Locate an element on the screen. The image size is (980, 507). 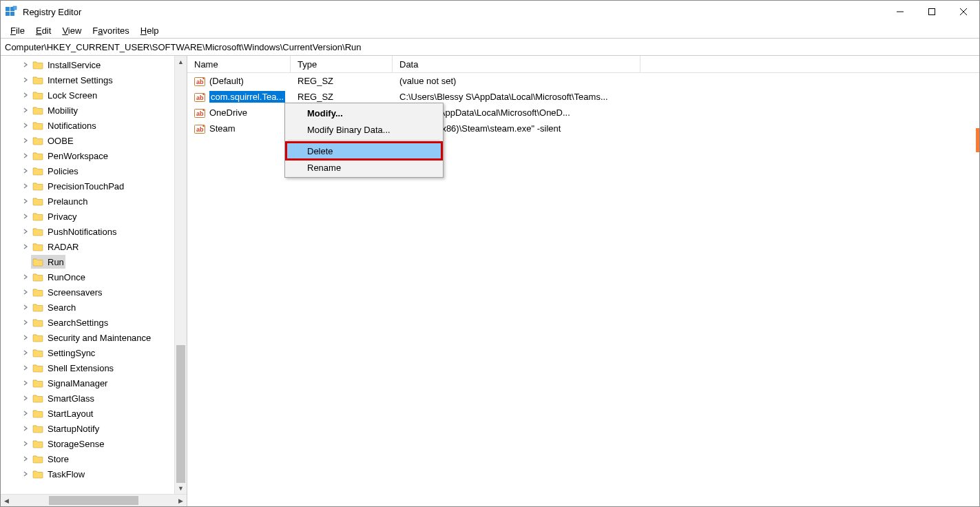
scroll-left-icon: ◀ is located at coordinates (7, 500).